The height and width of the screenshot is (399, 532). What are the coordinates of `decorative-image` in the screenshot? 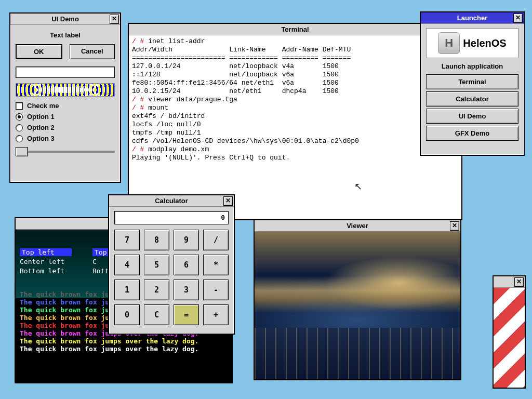 It's located at (65, 90).